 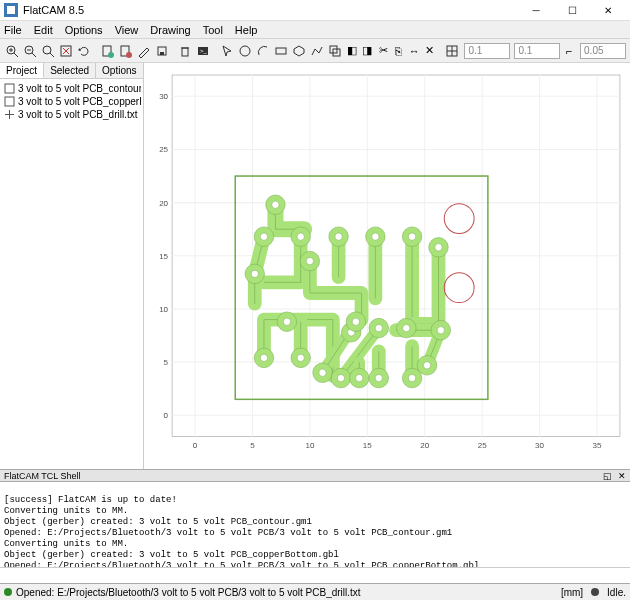 I want to click on zoom-out-icon, so click(x=30, y=51).